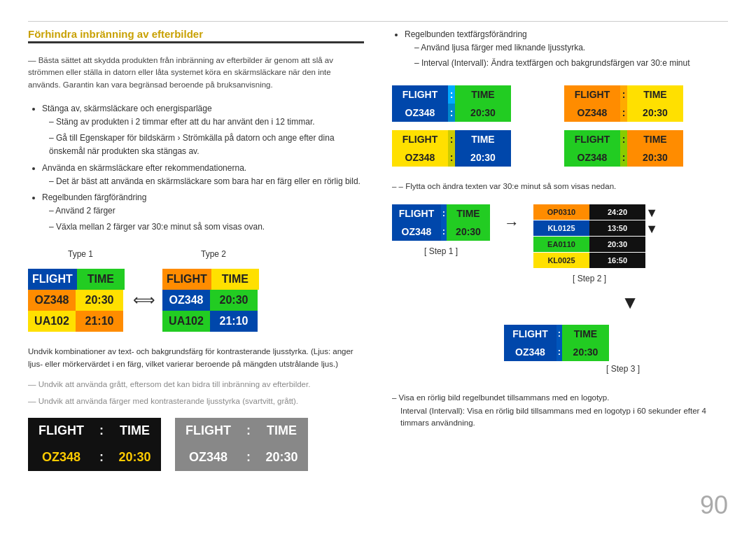  Describe the element at coordinates (52, 300) in the screenshot. I see `t1-oz348: OZ348` at that location.